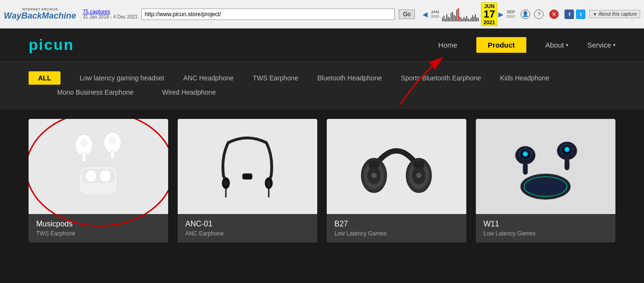  Describe the element at coordinates (546, 224) in the screenshot. I see `product-name-w11: W11` at that location.